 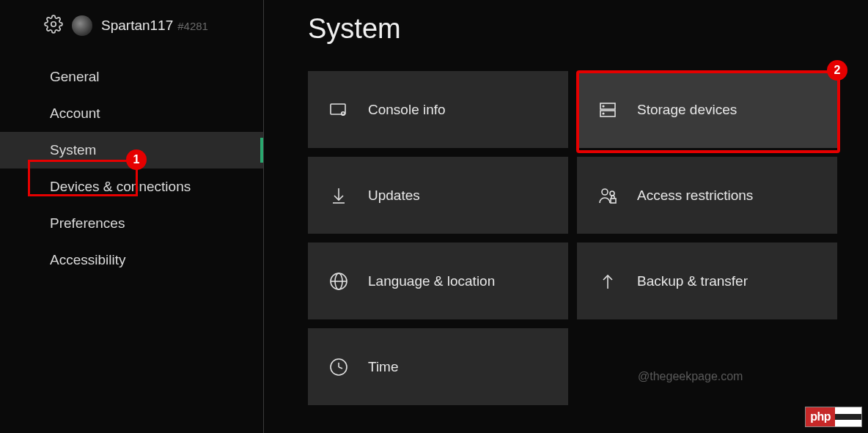 What do you see at coordinates (383, 367) in the screenshot?
I see `tile-label: Time` at bounding box center [383, 367].